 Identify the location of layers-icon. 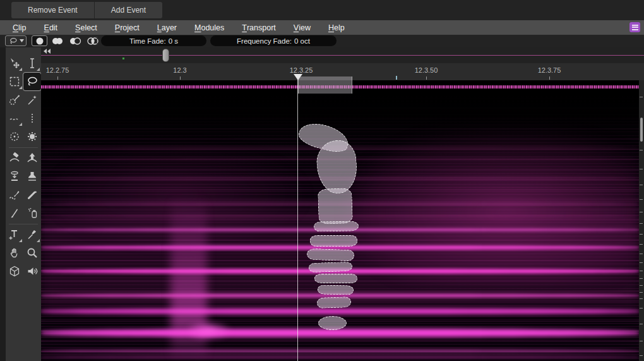
(635, 27).